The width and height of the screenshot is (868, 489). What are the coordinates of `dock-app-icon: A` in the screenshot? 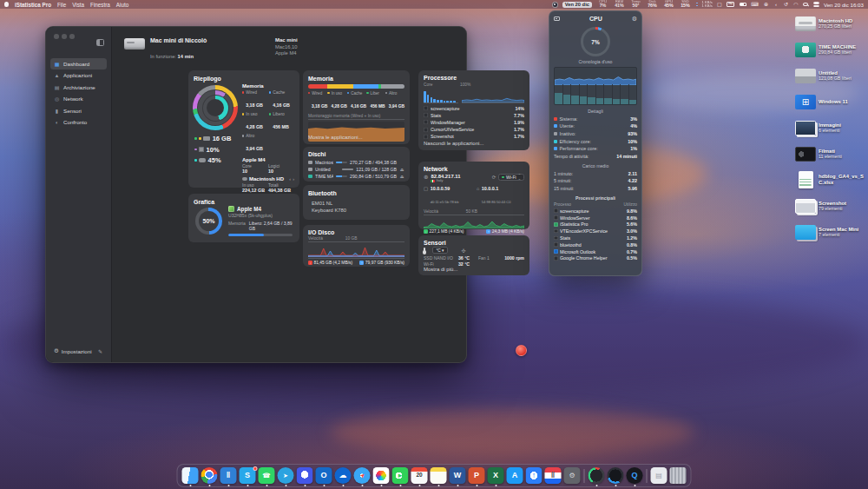 It's located at (516, 476).